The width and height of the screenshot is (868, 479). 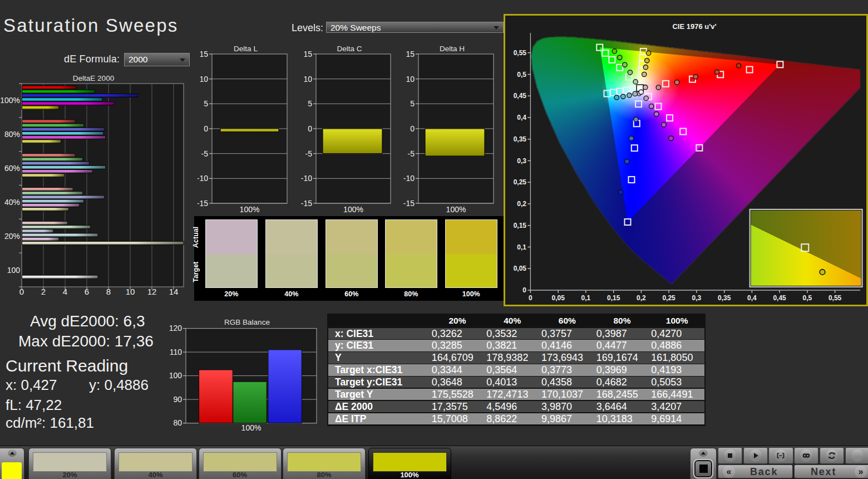 I want to click on svg-text: 6, so click(x=87, y=292).